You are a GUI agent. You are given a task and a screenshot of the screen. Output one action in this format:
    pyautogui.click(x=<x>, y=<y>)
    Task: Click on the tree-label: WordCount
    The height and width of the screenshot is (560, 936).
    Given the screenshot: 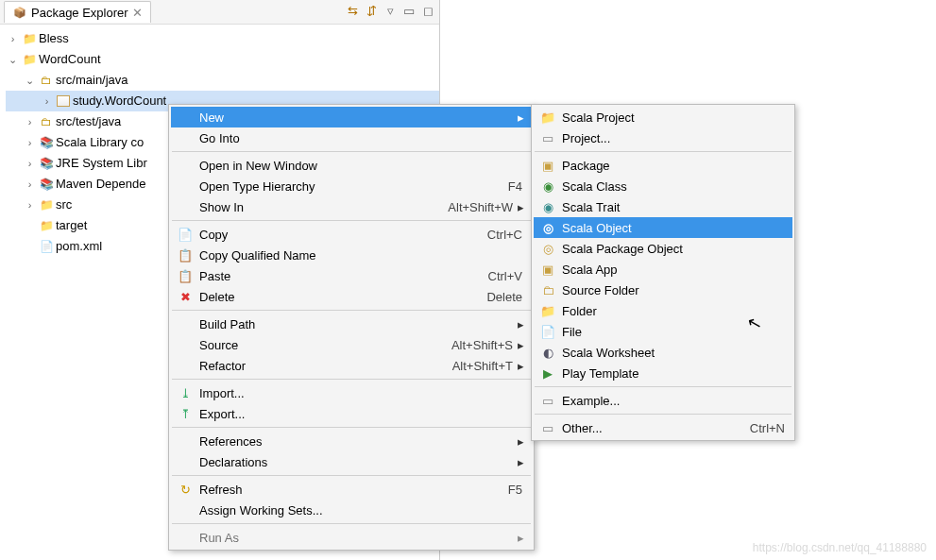 What is the action you would take?
    pyautogui.click(x=70, y=59)
    